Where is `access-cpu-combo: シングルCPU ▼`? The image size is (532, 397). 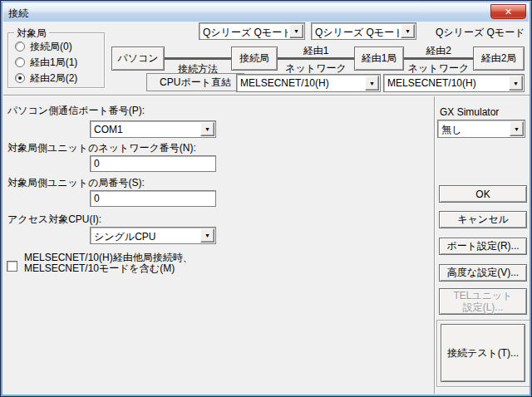 access-cpu-combo: シングルCPU ▼ is located at coordinates (153, 236).